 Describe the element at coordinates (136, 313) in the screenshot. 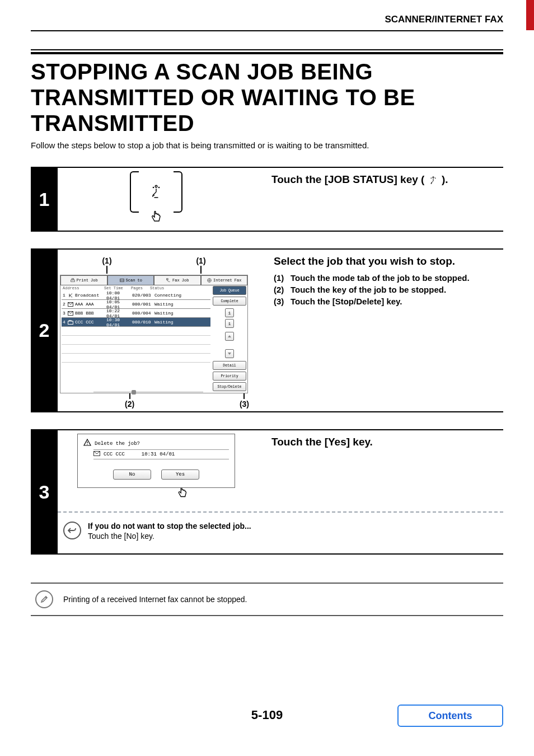

I see `job-row: 3 BBB BBB 10:22 04/01 000/004 Waiting` at that location.